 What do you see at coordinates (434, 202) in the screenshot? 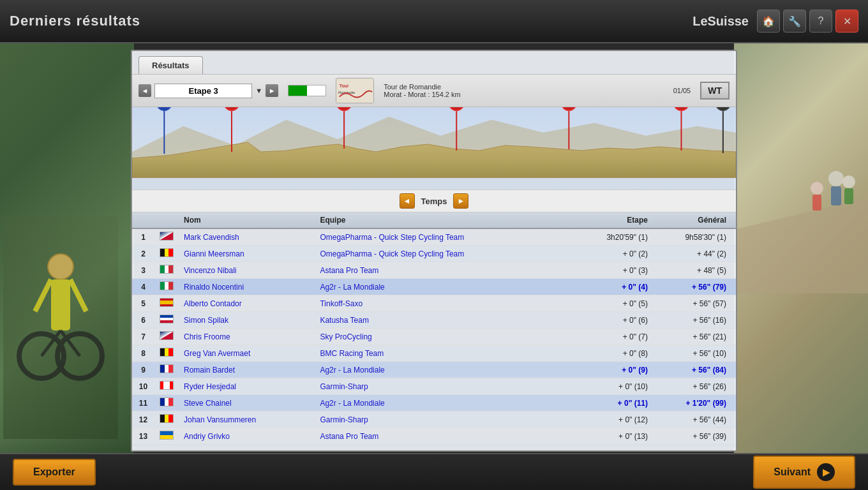
I see `time-nav: ◄ Temps ►` at bounding box center [434, 202].